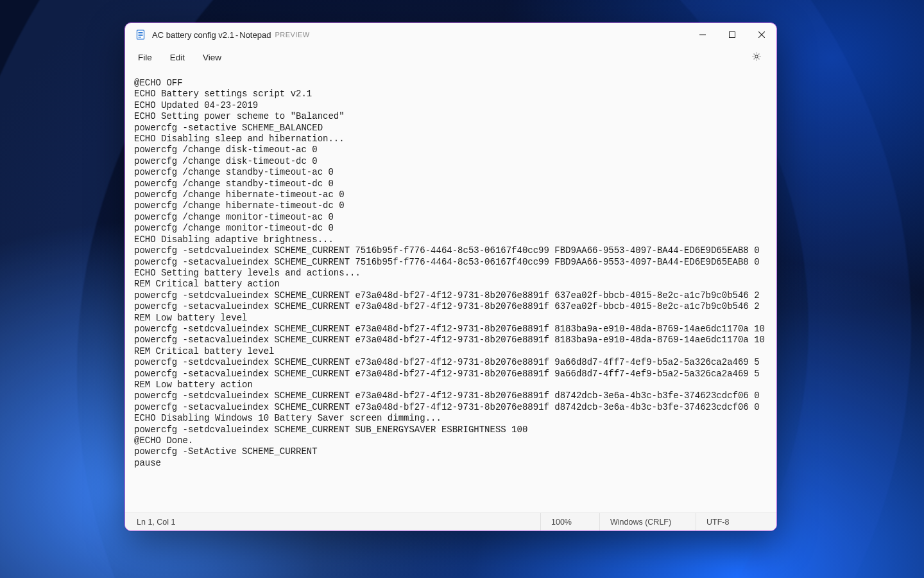 This screenshot has width=924, height=578. Describe the element at coordinates (177, 58) in the screenshot. I see `menu-edit: Edit` at that location.